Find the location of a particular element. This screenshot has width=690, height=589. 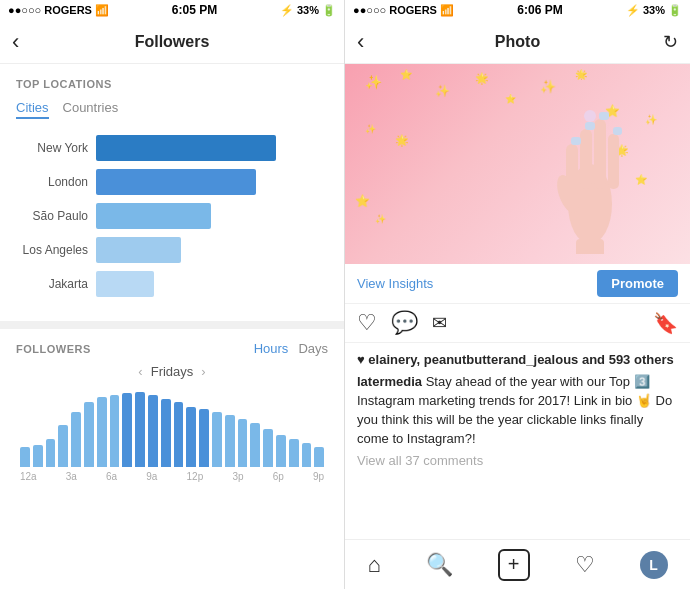

x-label-0: 12a is located at coordinates (28, 476).